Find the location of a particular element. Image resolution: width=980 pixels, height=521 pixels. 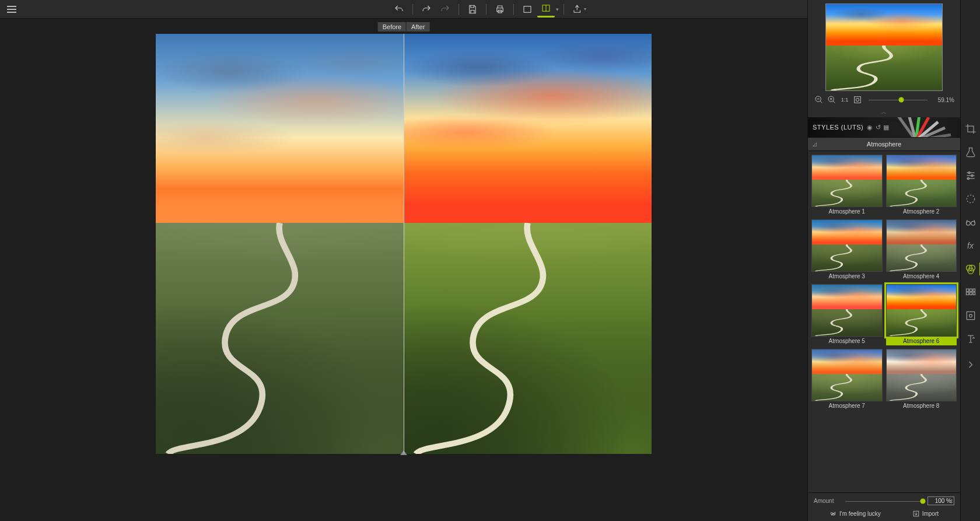

preview-thumbnail is located at coordinates (884, 47).